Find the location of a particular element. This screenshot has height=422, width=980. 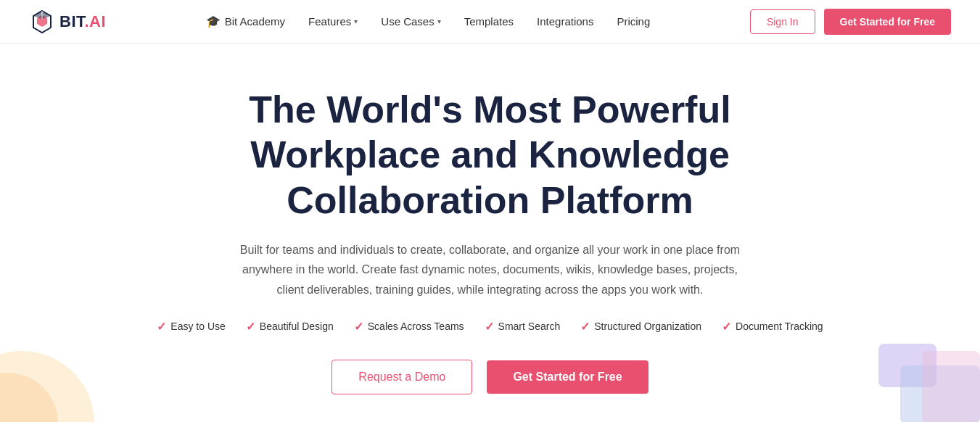

features-list: ✓ Easy to Use ✓ Beautiful Design ✓ Scale… is located at coordinates (490, 326).